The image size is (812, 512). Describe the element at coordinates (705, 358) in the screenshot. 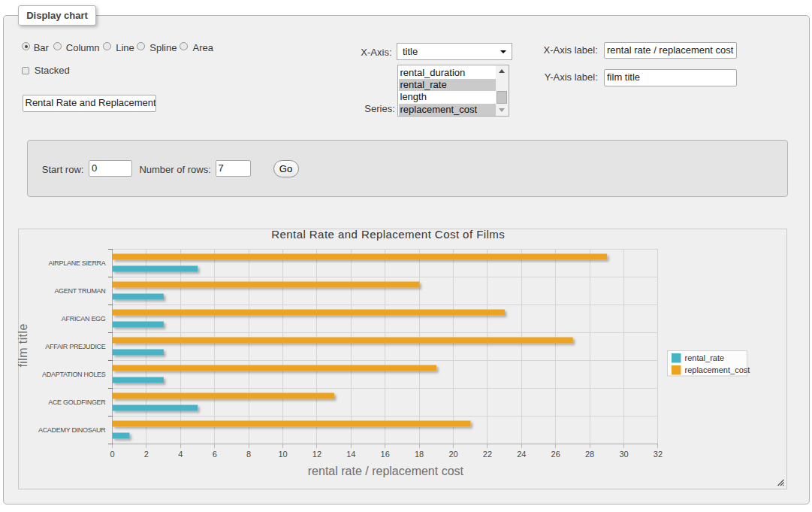

I see `svg-text: rental_rate` at that location.